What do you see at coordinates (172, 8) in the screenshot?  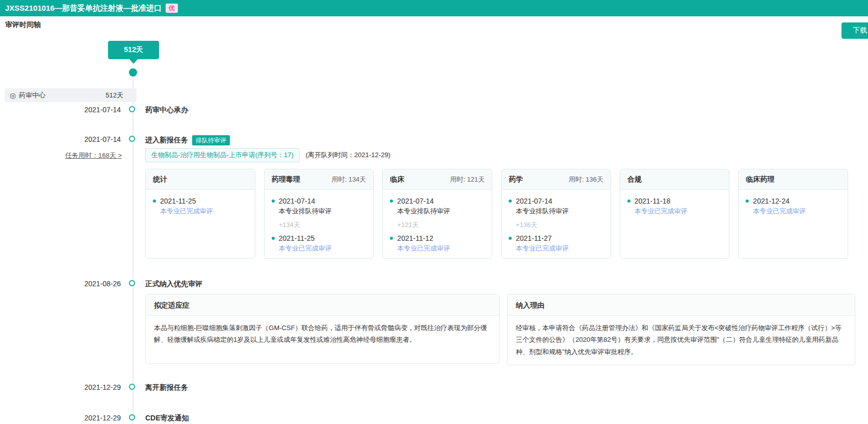 I see `priority-badge: 优` at bounding box center [172, 8].